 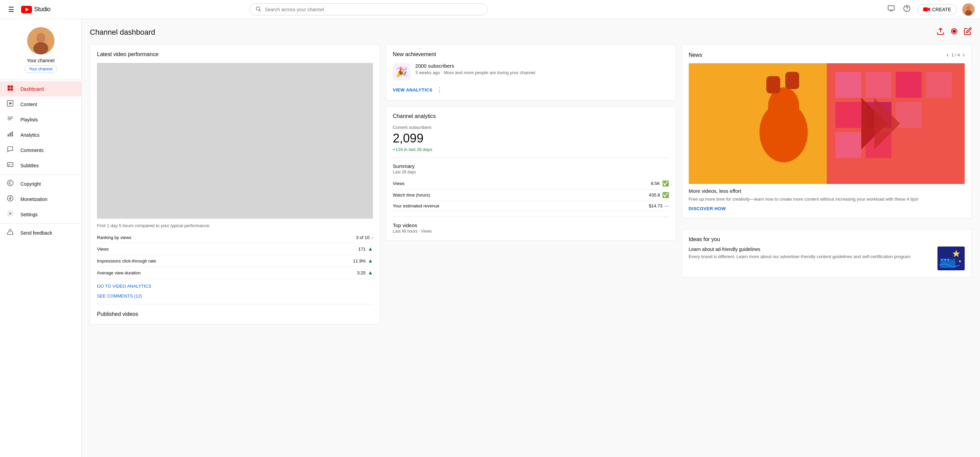 I want to click on perf-val-views: 171 ▲, so click(x=366, y=249).